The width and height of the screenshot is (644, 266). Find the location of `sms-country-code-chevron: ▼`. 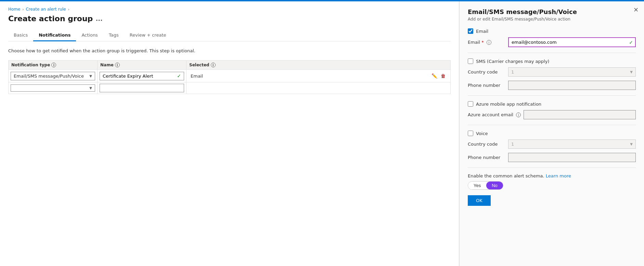

sms-country-code-chevron: ▼ is located at coordinates (631, 72).